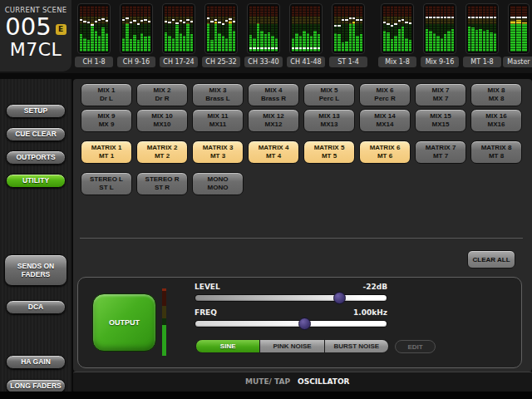 The width and height of the screenshot is (532, 399). Describe the element at coordinates (268, 382) in the screenshot. I see `tab-mute-tap: MUTE/ TAP` at that location.